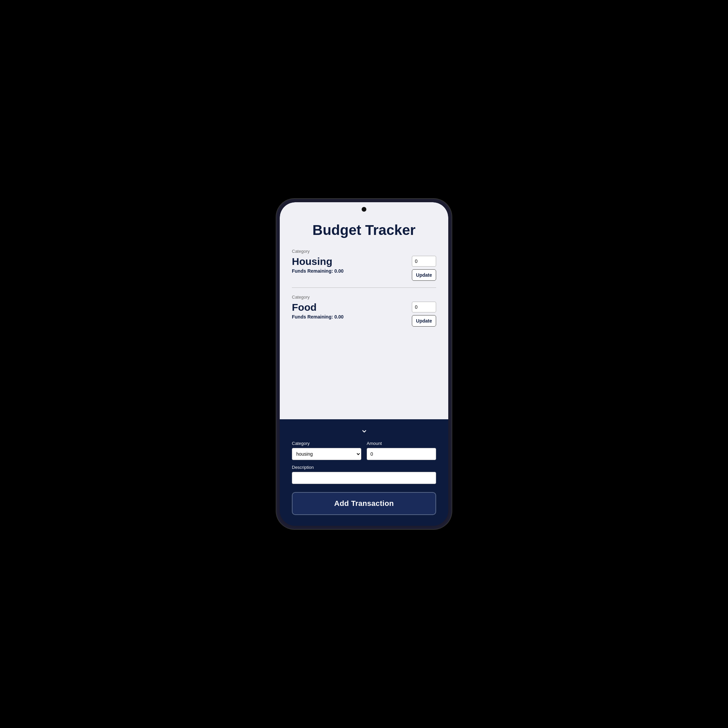  I want to click on add-transaction-button: Add Transaction, so click(364, 503).